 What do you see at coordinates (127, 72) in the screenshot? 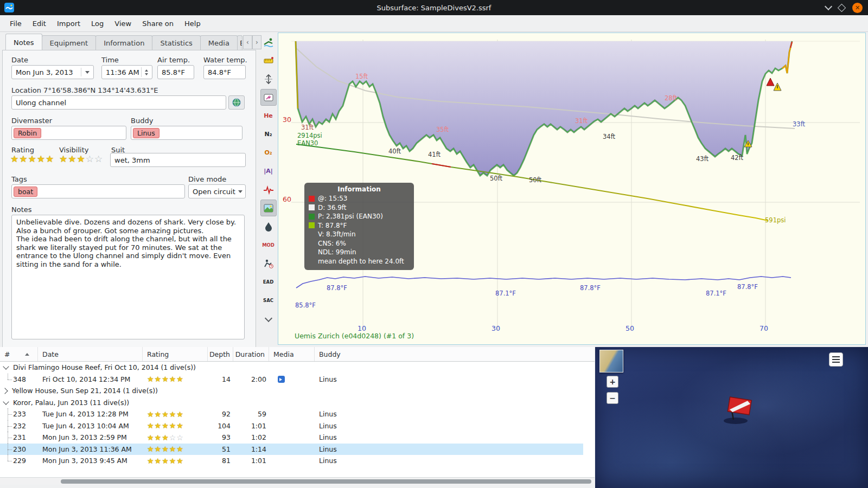
I see `time-stepper: 11:36 AM` at bounding box center [127, 72].